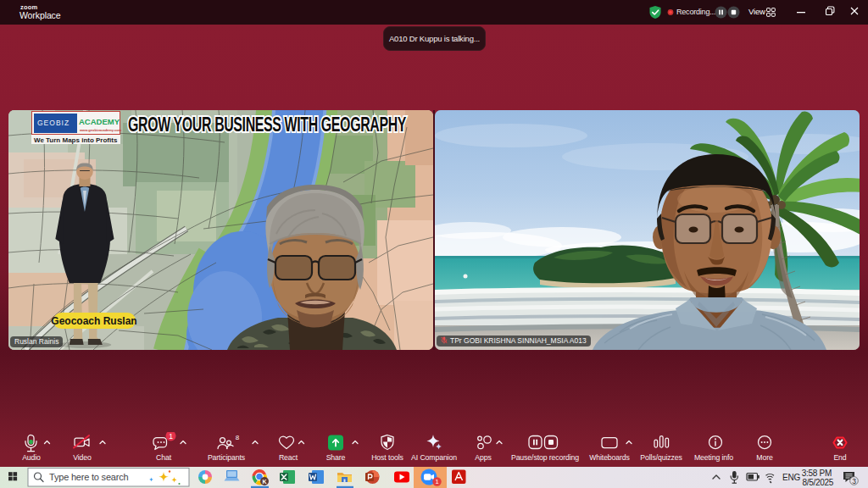 This screenshot has height=488, width=868. I want to click on svg-text: Chat, so click(164, 458).